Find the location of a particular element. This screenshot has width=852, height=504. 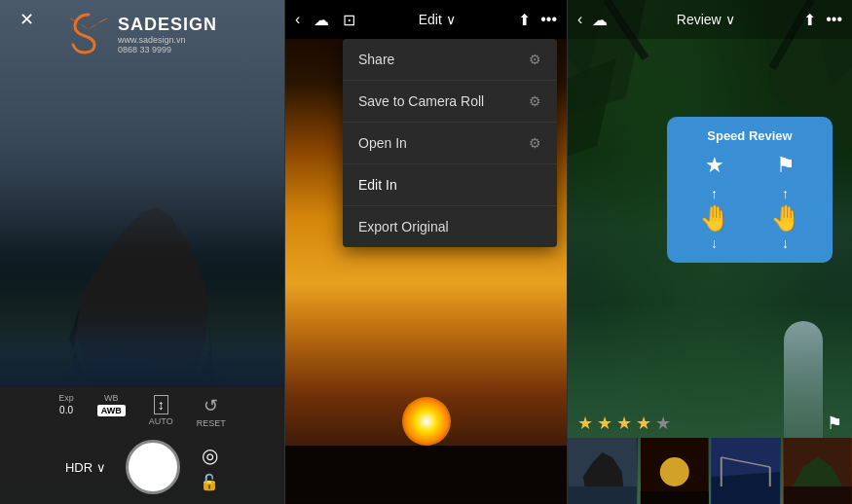

hdr-button: HDR ∨ is located at coordinates (86, 467).